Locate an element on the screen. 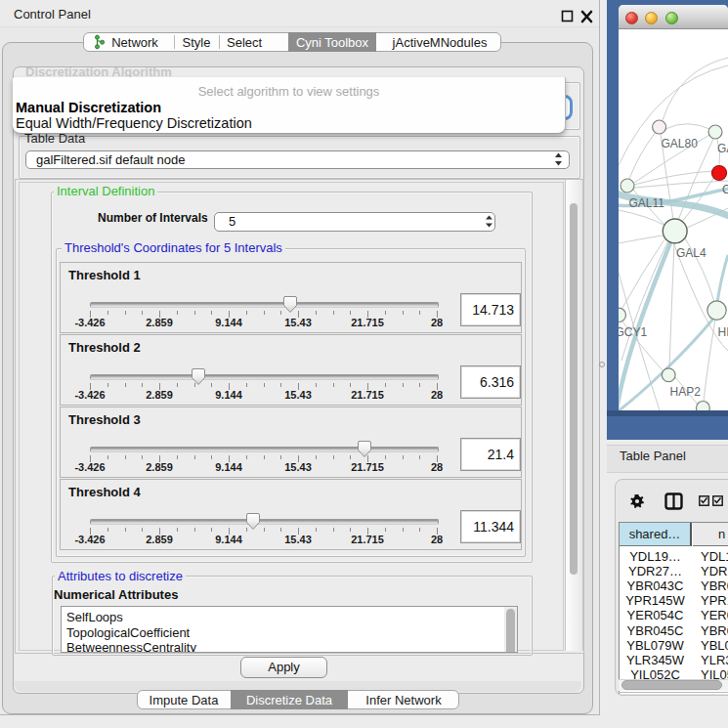 This screenshot has width=728, height=728. svg-text: GAL7 is located at coordinates (723, 149).